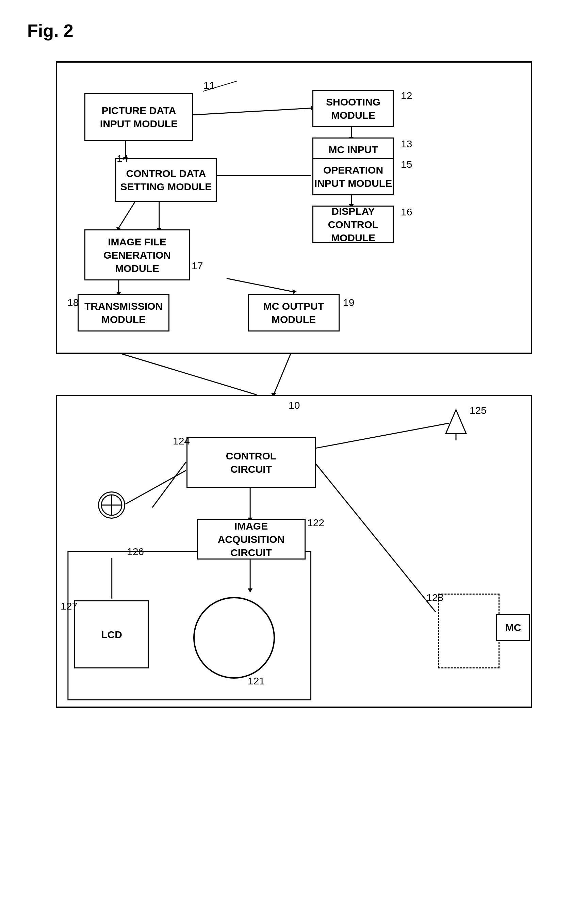  What do you see at coordinates (112, 505) in the screenshot?
I see `crosshair-icon` at bounding box center [112, 505].